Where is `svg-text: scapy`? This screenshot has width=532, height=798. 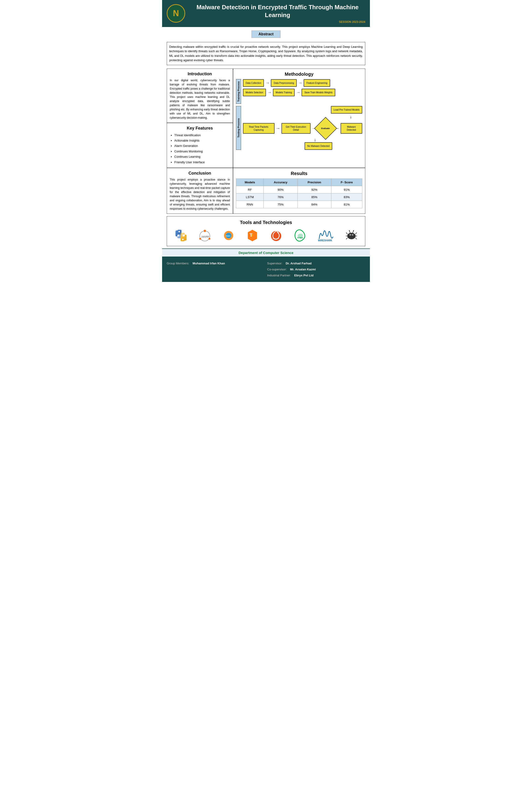 svg-text: scapy is located at coordinates (300, 238).